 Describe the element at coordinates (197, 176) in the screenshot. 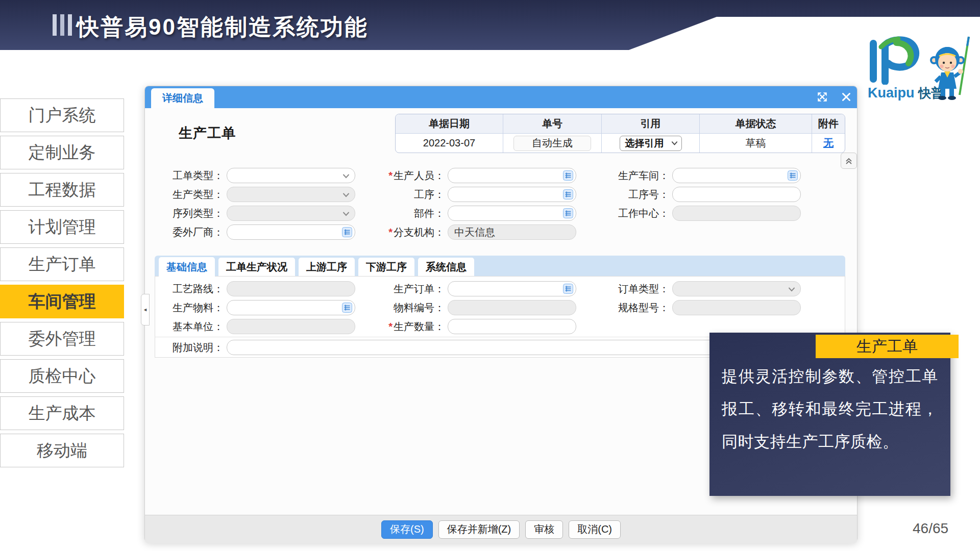

I see `work-order-type-label: 工单类型：` at that location.